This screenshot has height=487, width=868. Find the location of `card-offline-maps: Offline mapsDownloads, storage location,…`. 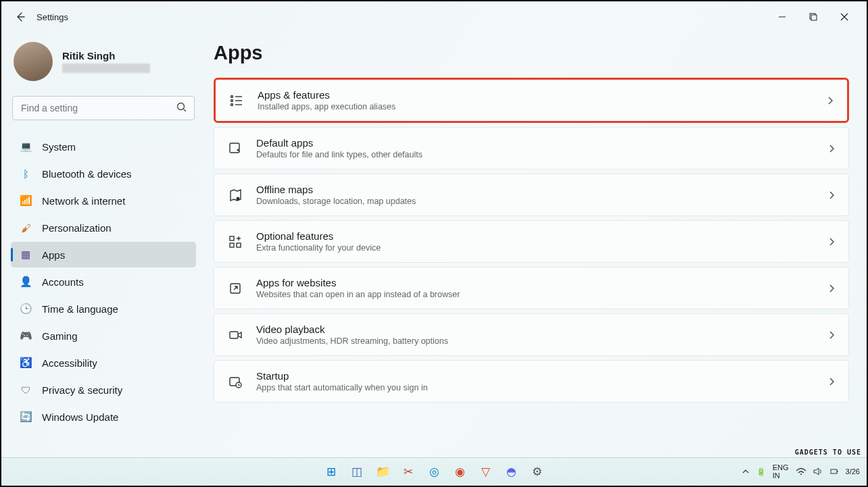

card-offline-maps: Offline mapsDownloads, storage location,… is located at coordinates (531, 195).